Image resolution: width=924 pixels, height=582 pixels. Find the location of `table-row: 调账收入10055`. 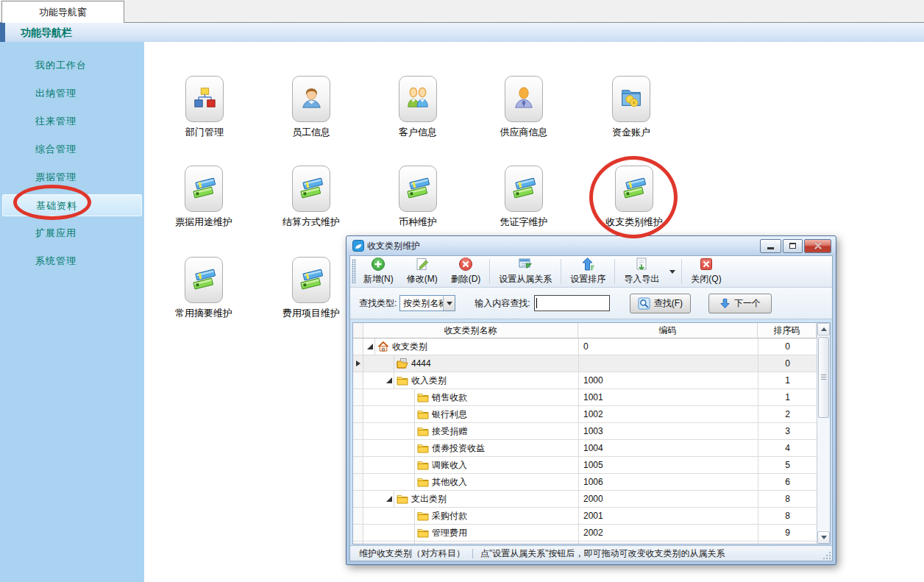

table-row: 调账收入10055 is located at coordinates (585, 465).